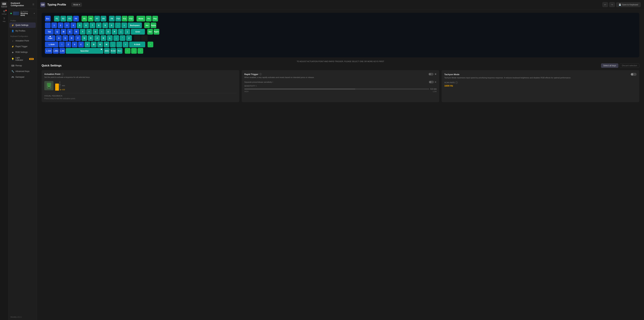 The image size is (644, 320). What do you see at coordinates (116, 38) in the screenshot?
I see `key-semicolon: ;` at bounding box center [116, 38].